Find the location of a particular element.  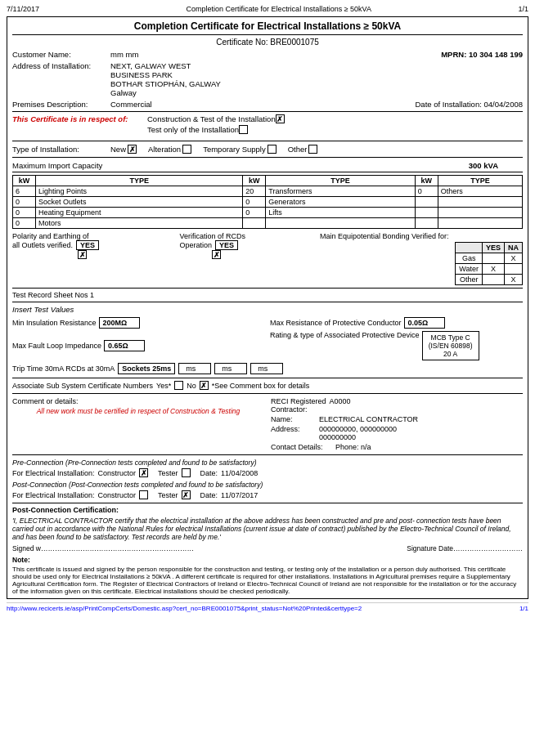

pre-date-value: 11/04/2008 is located at coordinates (239, 473).